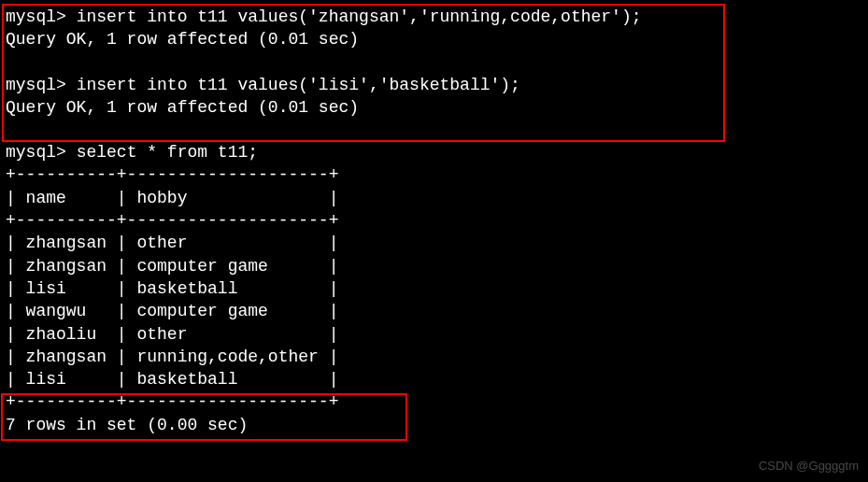 This screenshot has height=482, width=868. What do you see at coordinates (437, 85) in the screenshot?
I see `terminal-line: mysql> insert into t11 values('lisi','ba…` at bounding box center [437, 85].